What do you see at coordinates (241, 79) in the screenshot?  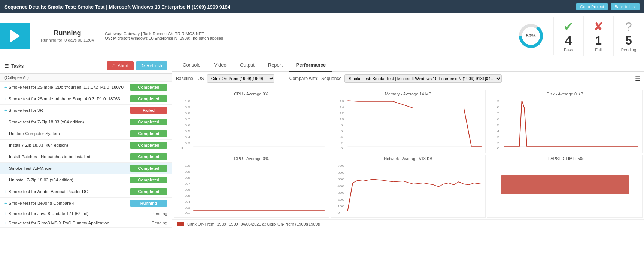 I see `os-select: Citrix On-Prem (1909)(1909)` at bounding box center [241, 79].